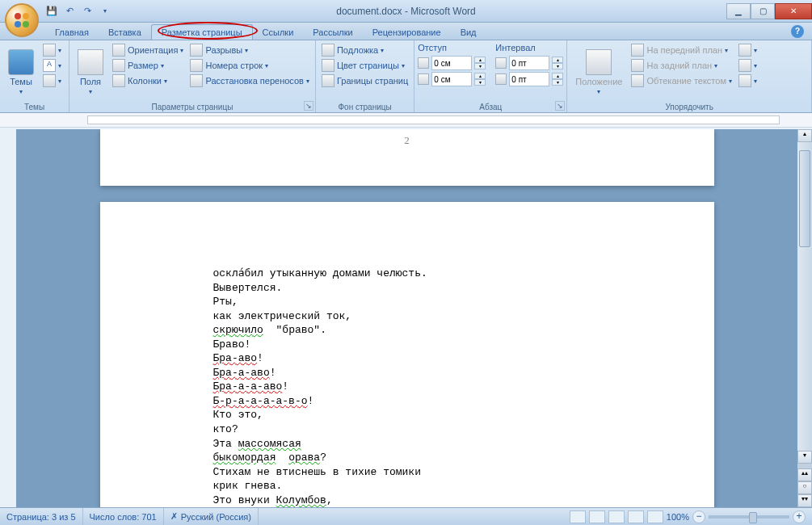 Image resolution: width=812 pixels, height=525 pixels. What do you see at coordinates (560, 106) in the screenshot?
I see `paragraph-launcher: ↘` at bounding box center [560, 106].